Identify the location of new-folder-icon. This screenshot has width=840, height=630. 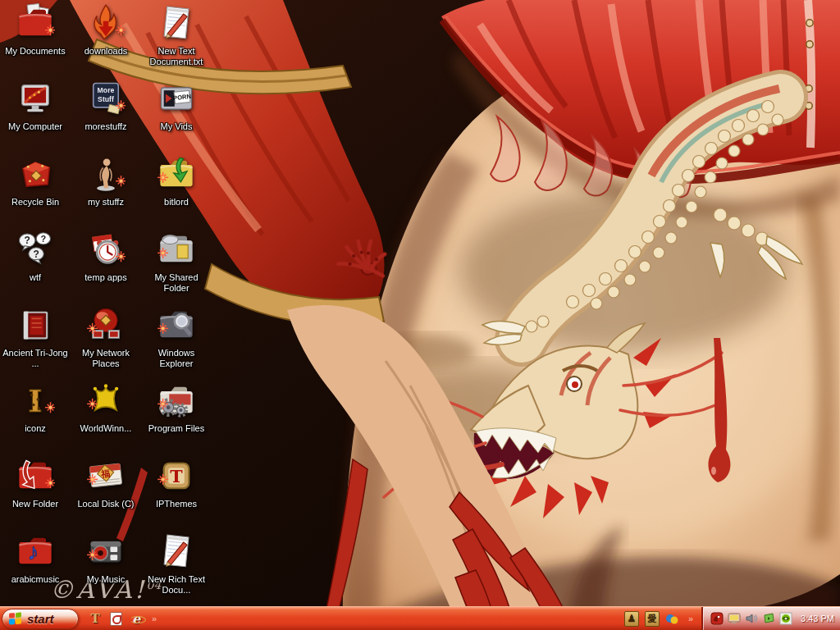
(35, 477).